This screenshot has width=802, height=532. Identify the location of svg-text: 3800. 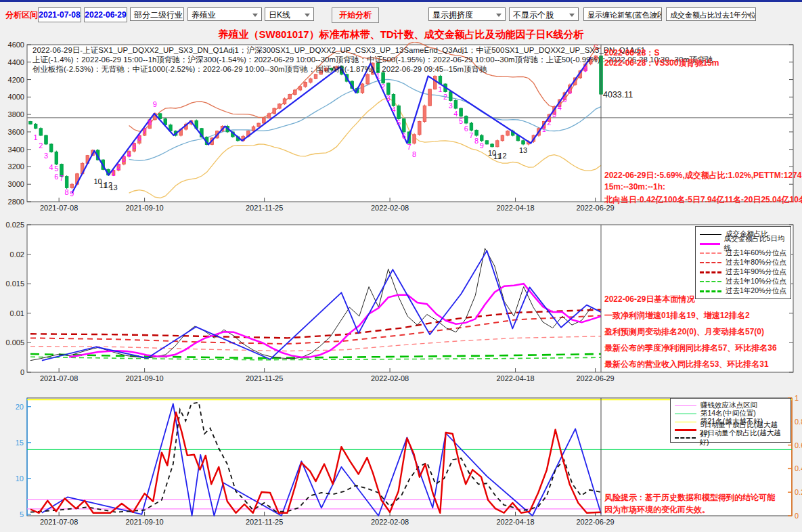
(16, 114).